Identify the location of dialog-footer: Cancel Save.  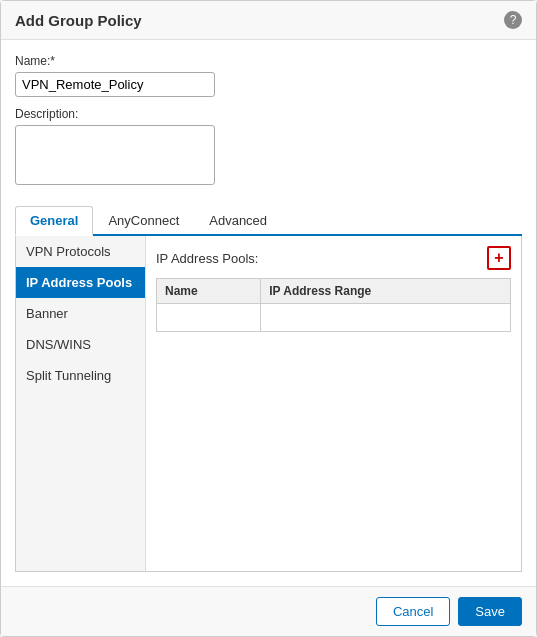
(268, 611).